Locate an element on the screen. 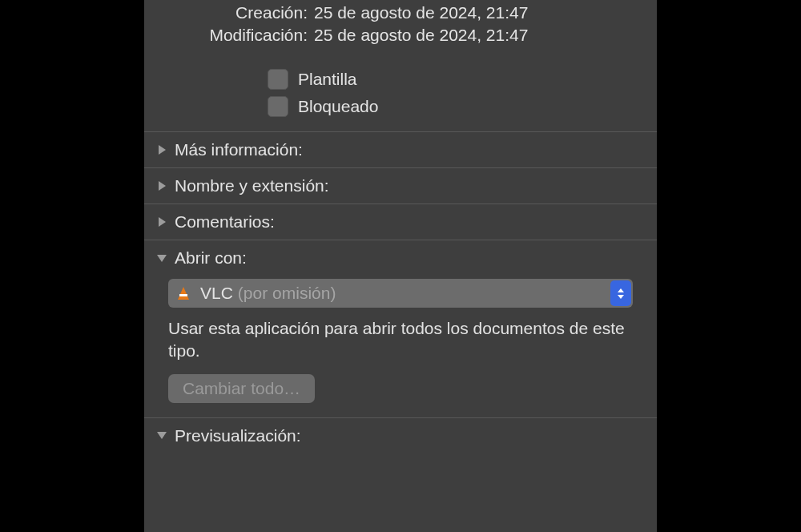 This screenshot has height=532, width=801. section-title-name-extension: Nombre y extensión: is located at coordinates (252, 186).